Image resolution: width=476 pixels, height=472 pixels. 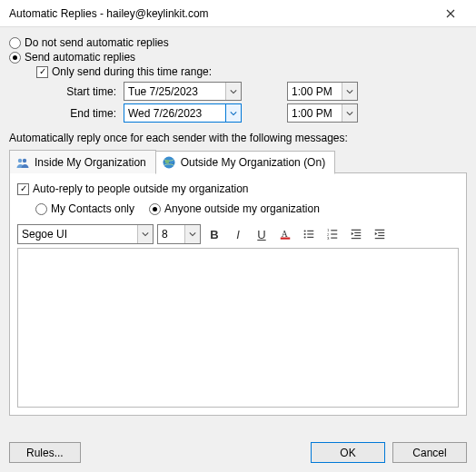 I want to click on radio-label: My Contacts only, so click(x=93, y=209).